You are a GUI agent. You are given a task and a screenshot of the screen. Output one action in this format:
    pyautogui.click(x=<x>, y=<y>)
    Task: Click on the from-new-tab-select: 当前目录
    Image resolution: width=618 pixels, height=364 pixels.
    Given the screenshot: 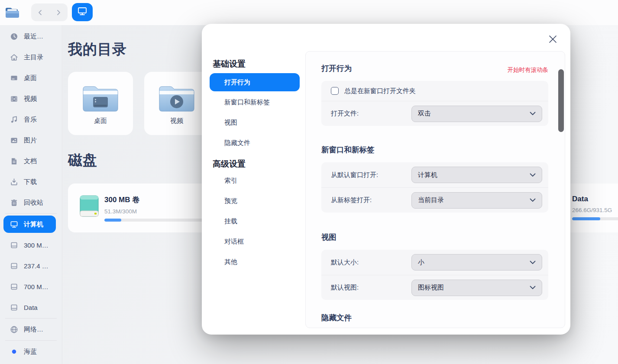 What is the action you would take?
    pyautogui.click(x=477, y=200)
    